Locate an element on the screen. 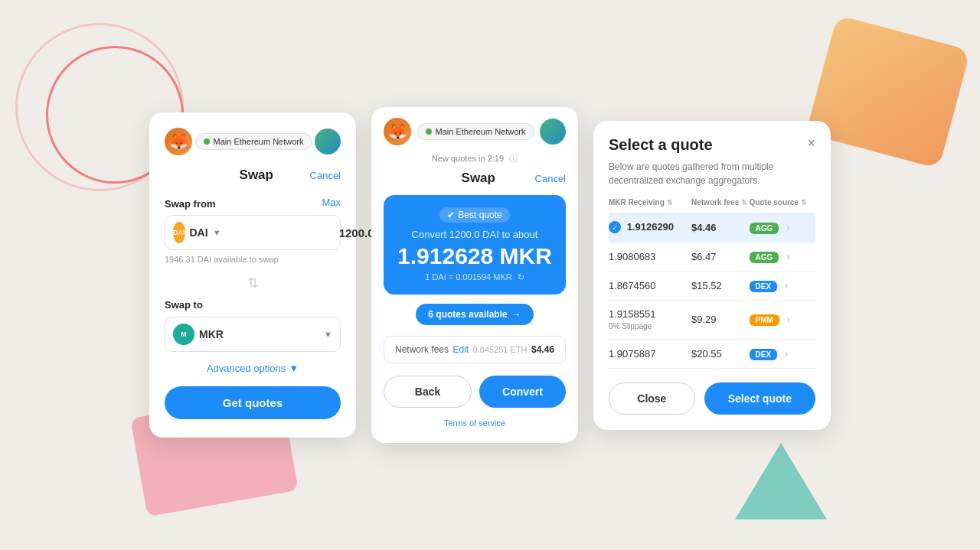 Image resolution: width=980 pixels, height=550 pixels. metamask-logo-p2: 🦊 is located at coordinates (397, 132).